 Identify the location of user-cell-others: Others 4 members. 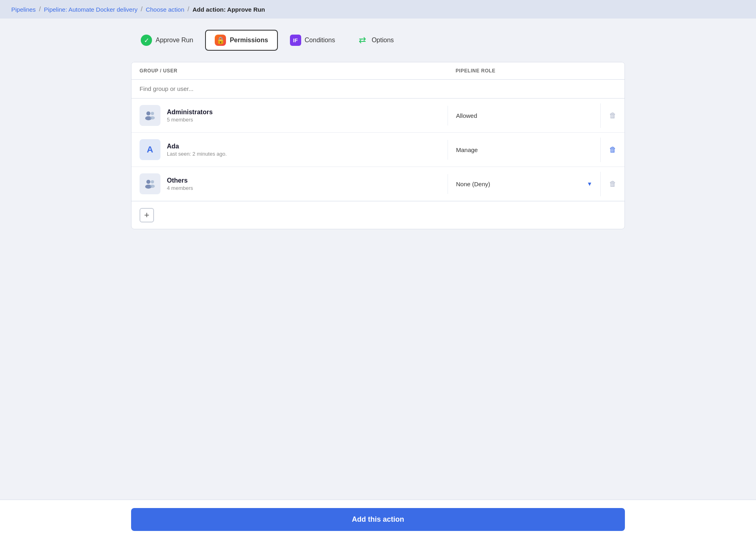
(290, 184).